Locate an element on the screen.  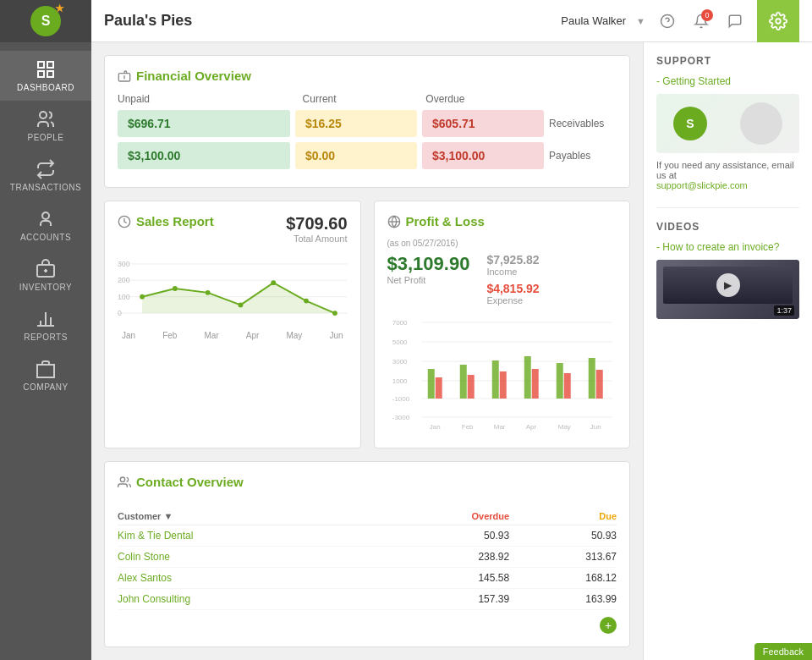
settings-button is located at coordinates (778, 21).